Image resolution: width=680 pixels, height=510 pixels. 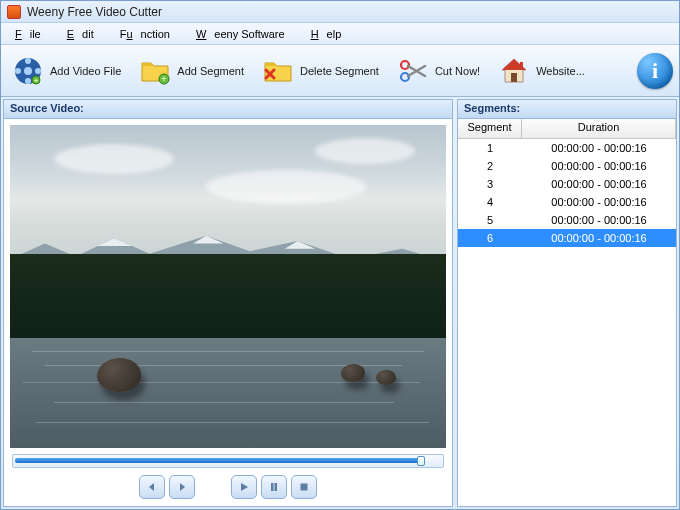 What do you see at coordinates (490, 166) in the screenshot?
I see `segment-number: 2` at bounding box center [490, 166].